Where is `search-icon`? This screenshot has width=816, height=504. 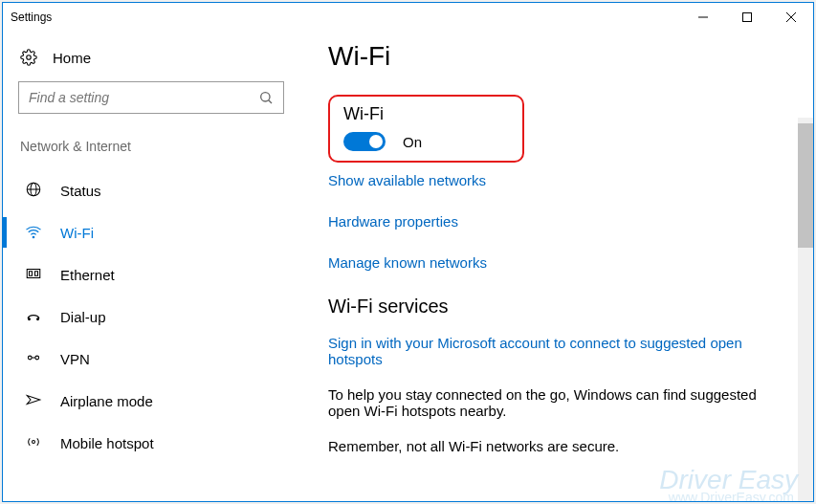 search-icon is located at coordinates (266, 98).